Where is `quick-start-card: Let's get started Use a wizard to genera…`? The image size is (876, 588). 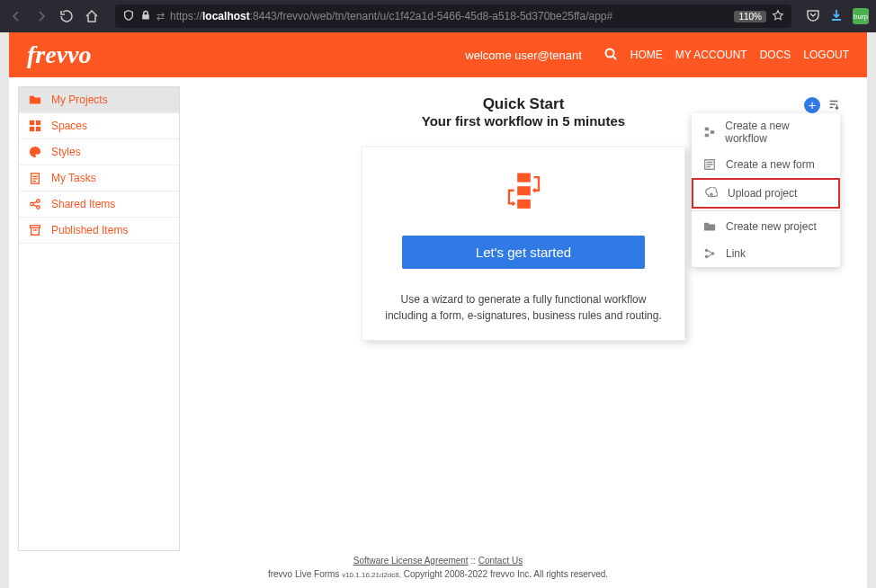
quick-start-card: Let's get started Use a wizard to genera… is located at coordinates (523, 244).